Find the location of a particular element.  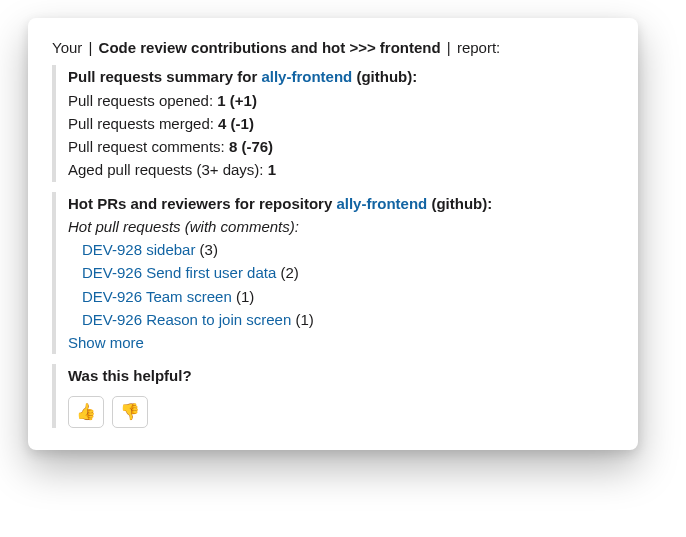

opened-label: Pull requests opened: is located at coordinates (142, 100).